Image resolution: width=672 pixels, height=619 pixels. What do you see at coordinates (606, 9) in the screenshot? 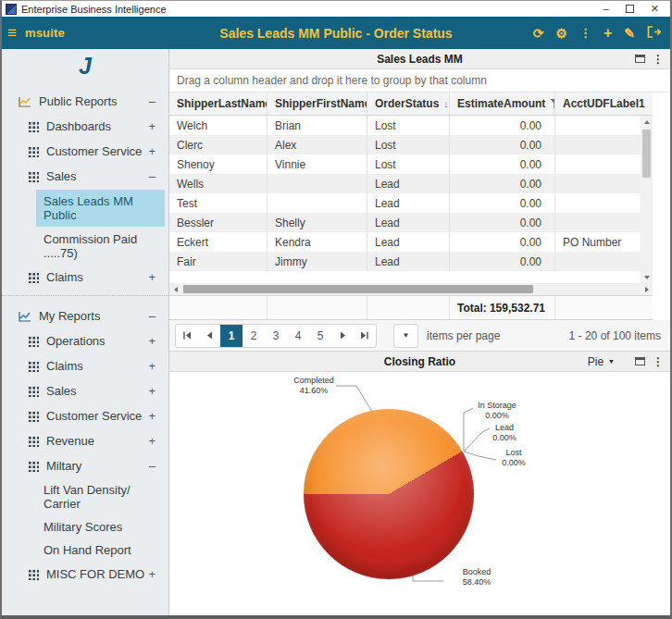
I see `minimize-button: –` at bounding box center [606, 9].